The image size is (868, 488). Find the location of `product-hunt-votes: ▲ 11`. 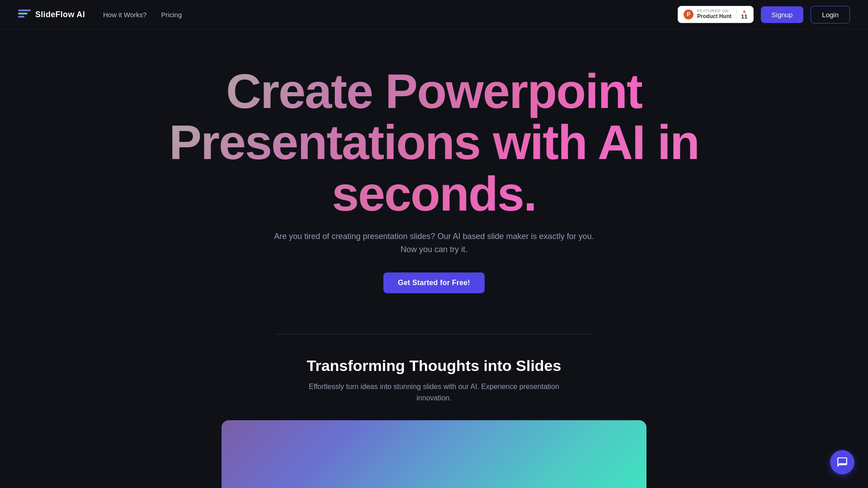

product-hunt-votes: ▲ 11 is located at coordinates (741, 14).